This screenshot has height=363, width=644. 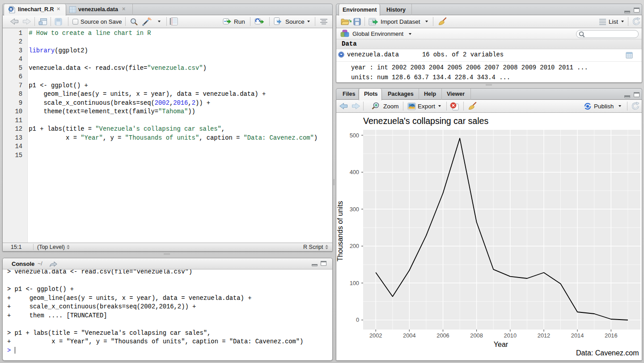 I want to click on svg-text: 200, so click(x=354, y=246).